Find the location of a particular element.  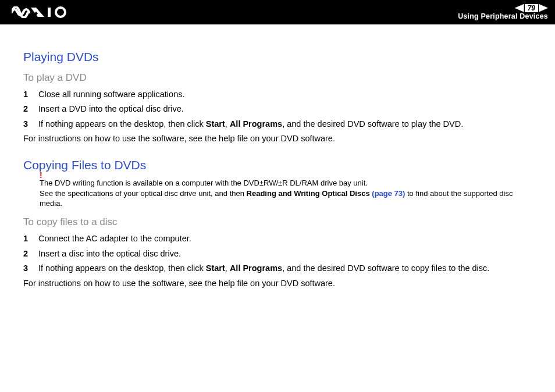

list-item: 2 Insert a disc into the optical disc dr… is located at coordinates (278, 254).